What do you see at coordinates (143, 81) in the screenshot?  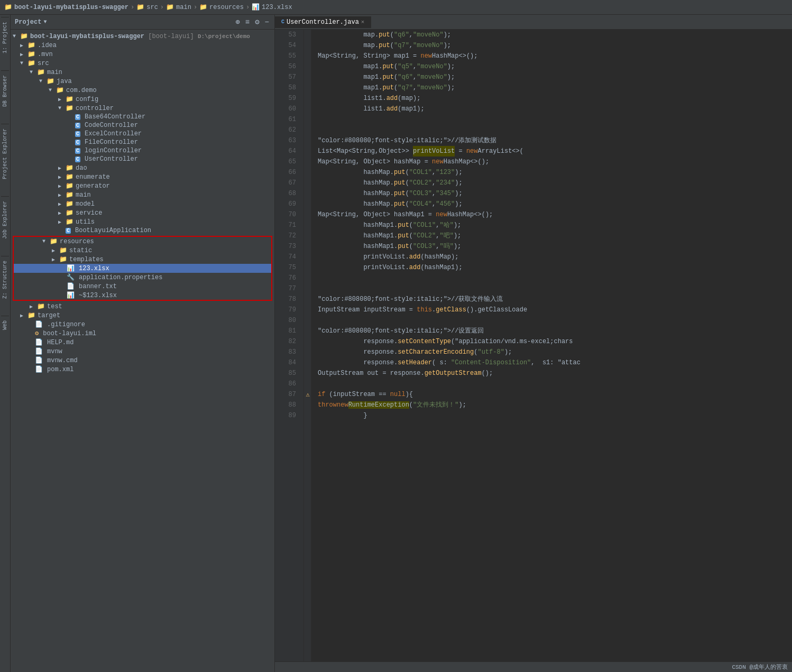 I see `tree-item-java: ▼ 📁 java` at bounding box center [143, 81].